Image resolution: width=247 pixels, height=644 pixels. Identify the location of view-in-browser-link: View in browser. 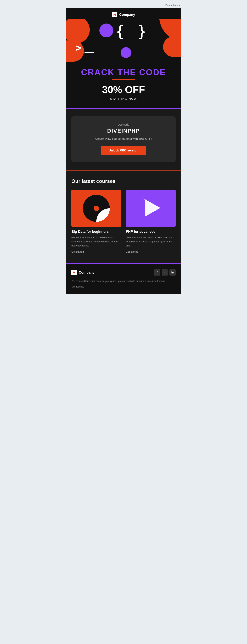
(173, 5).